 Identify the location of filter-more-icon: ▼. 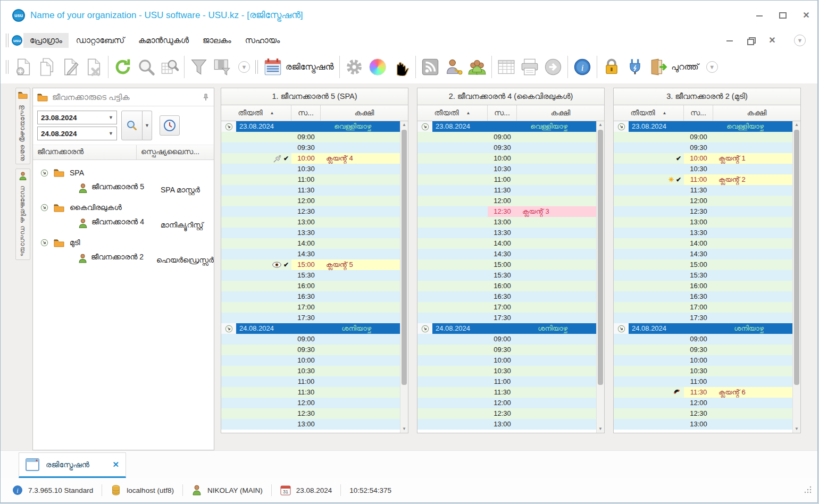
(244, 67).